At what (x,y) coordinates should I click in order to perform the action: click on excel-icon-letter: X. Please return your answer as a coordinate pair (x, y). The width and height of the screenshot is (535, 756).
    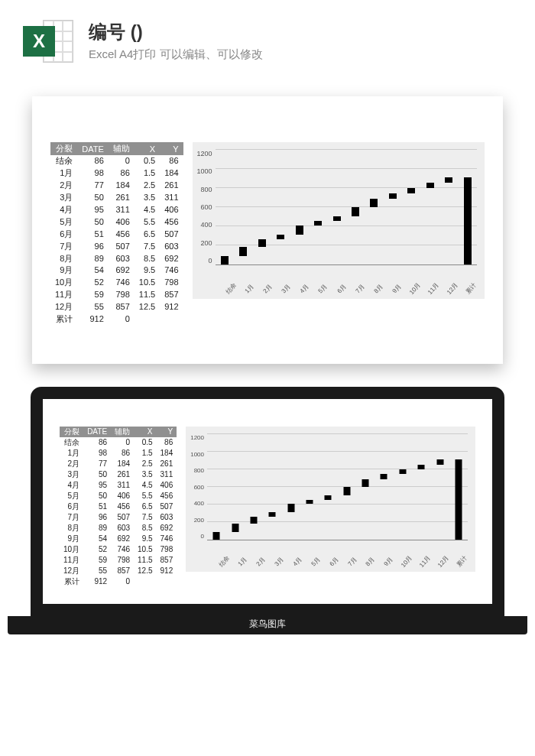
    Looking at the image, I should click on (39, 41).